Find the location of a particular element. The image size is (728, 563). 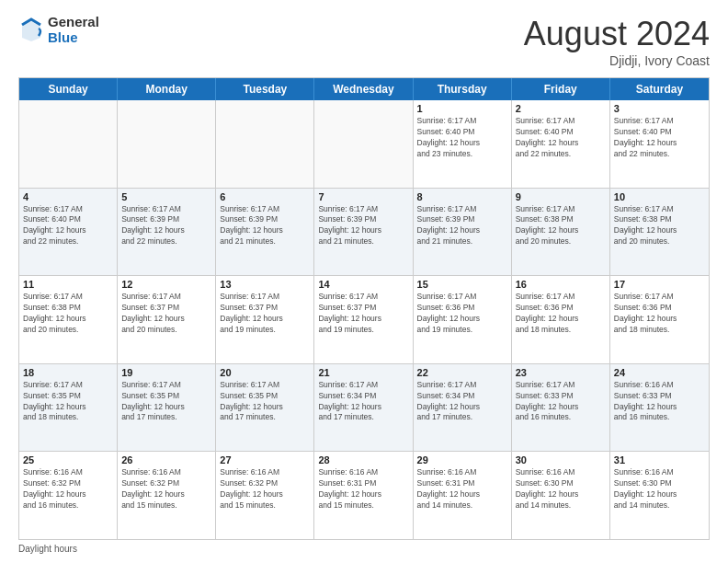

day-cell-25: 25Sunrise: 6:16 AMSunset: 6:32 PMDayligh… is located at coordinates (68, 495).